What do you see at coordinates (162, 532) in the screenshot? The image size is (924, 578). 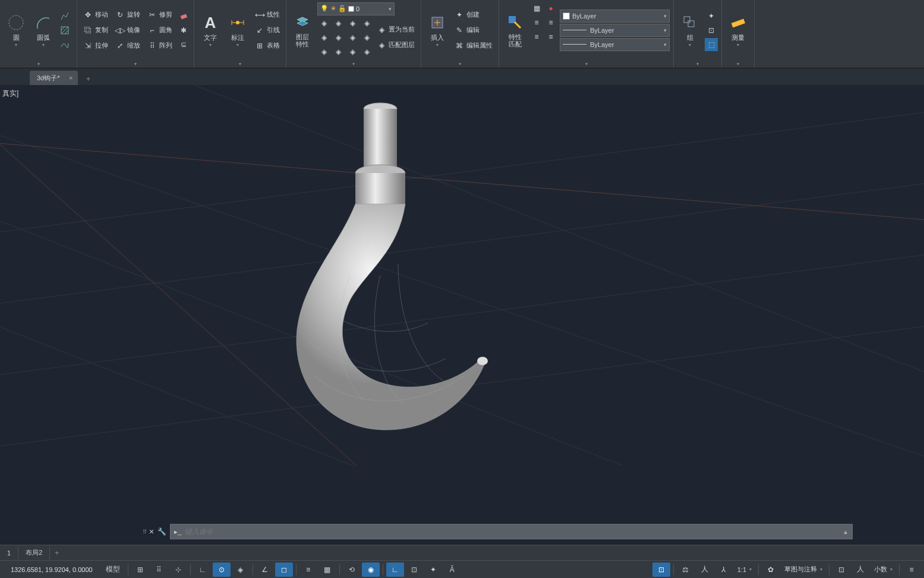 I see `cmd-customize-icon: 🔧` at bounding box center [162, 532].